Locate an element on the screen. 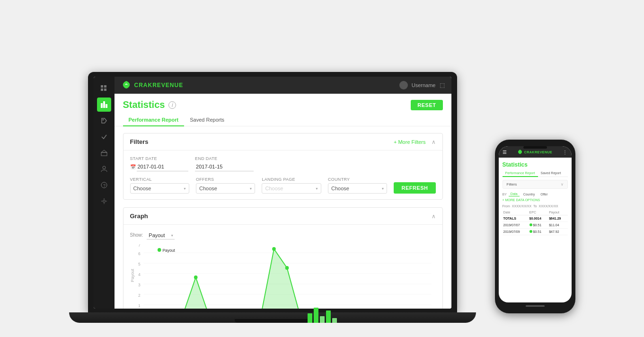 The width and height of the screenshot is (644, 337). sidebar-icon-tag is located at coordinates (104, 121).